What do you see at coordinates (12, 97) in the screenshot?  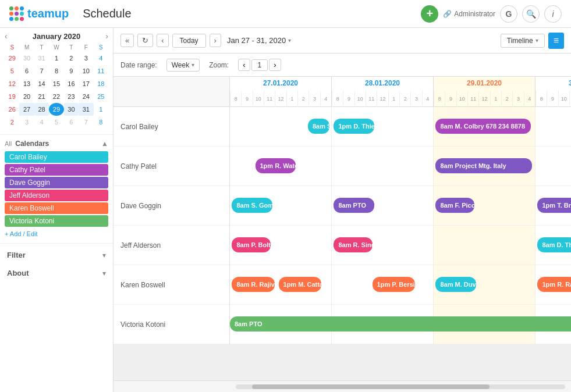 I see `mini-cal-day: 19` at bounding box center [12, 97].